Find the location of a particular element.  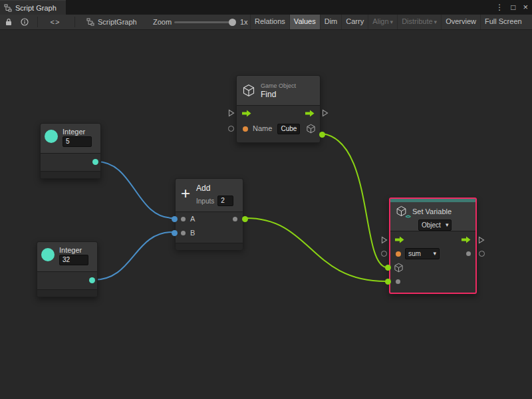

name-label: Name is located at coordinates (262, 128).